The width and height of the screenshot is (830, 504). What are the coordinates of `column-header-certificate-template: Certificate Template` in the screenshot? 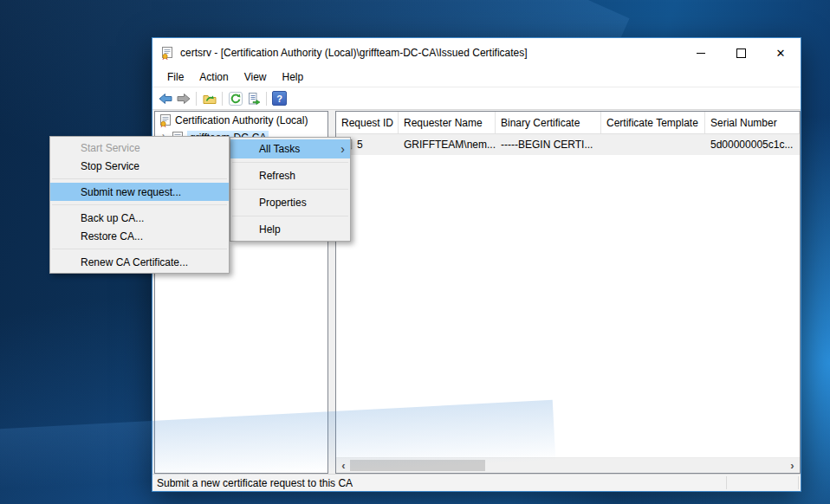 It's located at (653, 123).